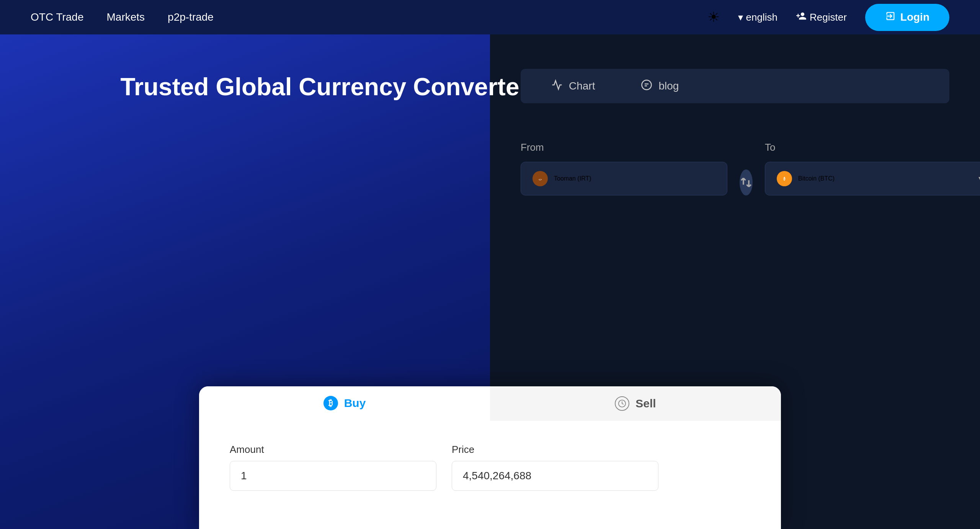 This screenshot has width=980, height=529. Describe the element at coordinates (540, 179) in the screenshot. I see `irt-flag: ت` at that location.